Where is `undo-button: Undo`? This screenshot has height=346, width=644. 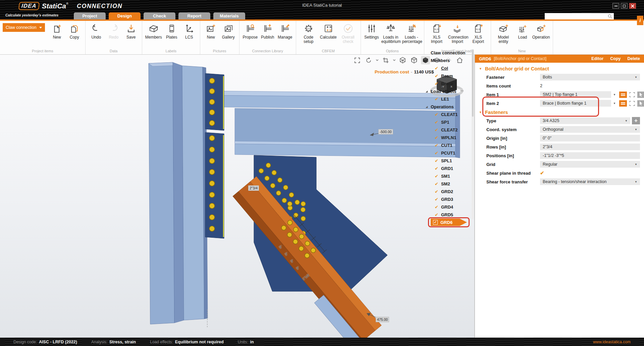
undo-button: Undo is located at coordinates (96, 31).